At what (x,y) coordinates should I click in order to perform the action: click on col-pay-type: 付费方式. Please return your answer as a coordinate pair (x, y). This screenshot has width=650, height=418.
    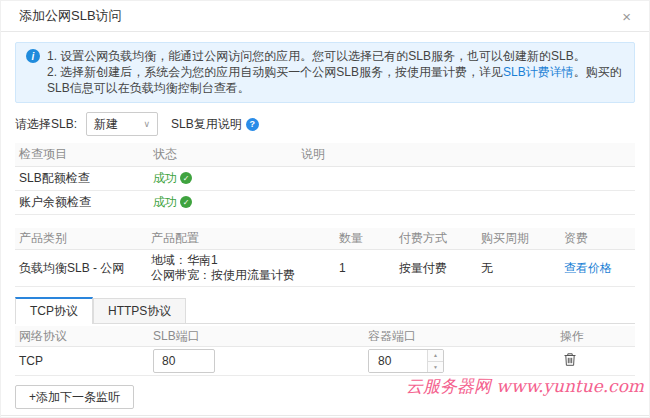
    Looking at the image, I should click on (436, 238).